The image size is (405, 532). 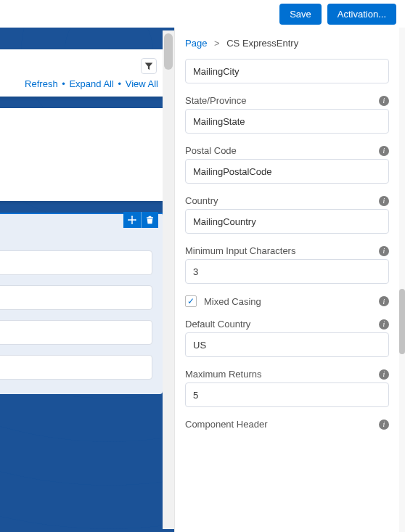 What do you see at coordinates (79, 186) in the screenshot?
I see `past-activity-line: rked as done show up here.` at bounding box center [79, 186].